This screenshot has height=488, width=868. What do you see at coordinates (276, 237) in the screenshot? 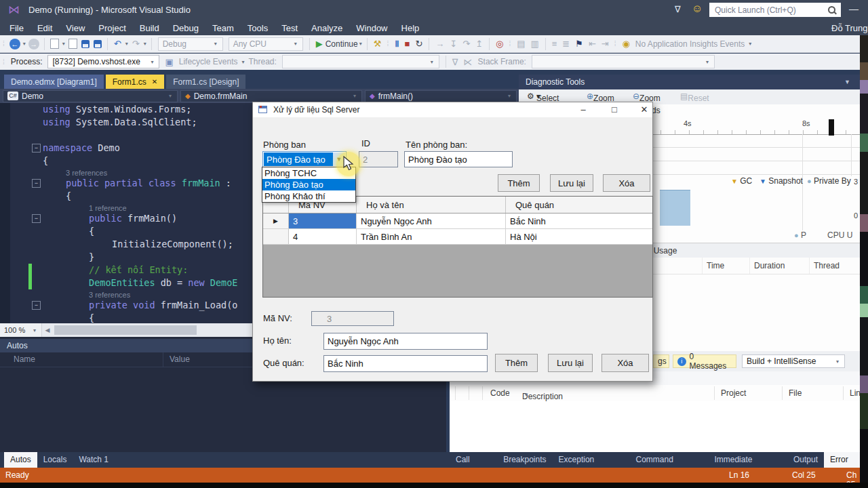
I see `row-header` at bounding box center [276, 237].